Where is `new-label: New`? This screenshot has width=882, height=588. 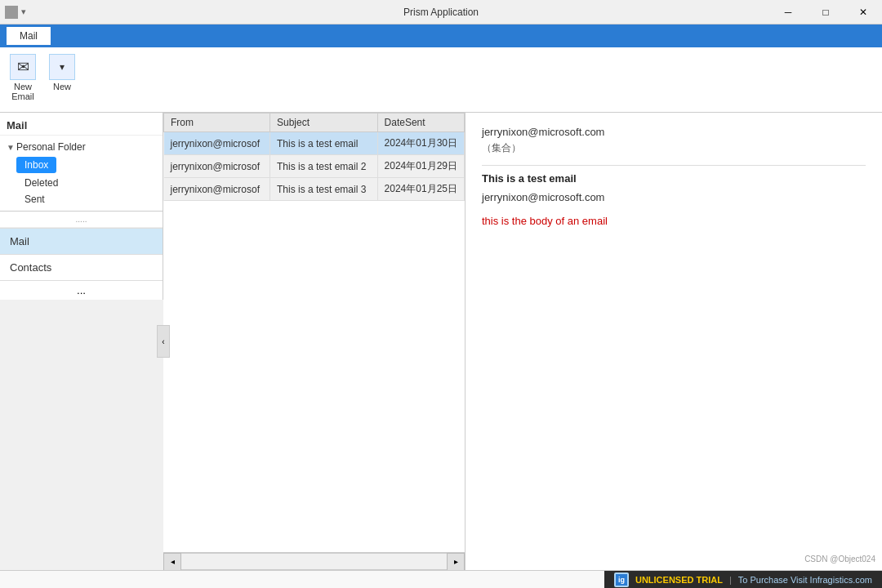
new-label: New is located at coordinates (62, 87).